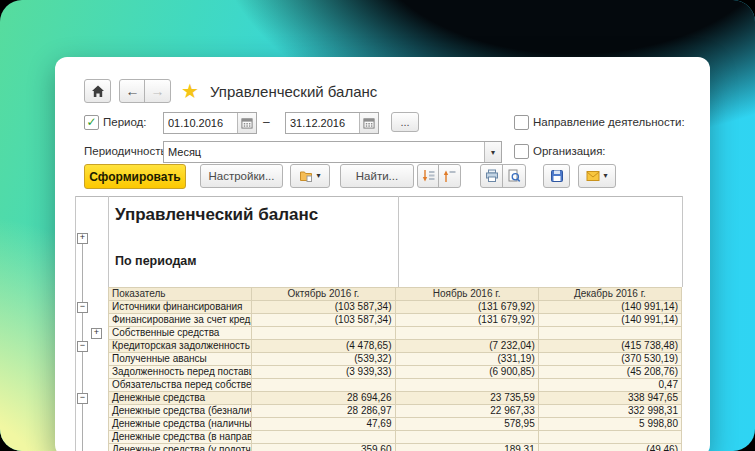 The width and height of the screenshot is (755, 451). Describe the element at coordinates (135, 176) in the screenshot. I see `generate-button: Сформировать` at that location.